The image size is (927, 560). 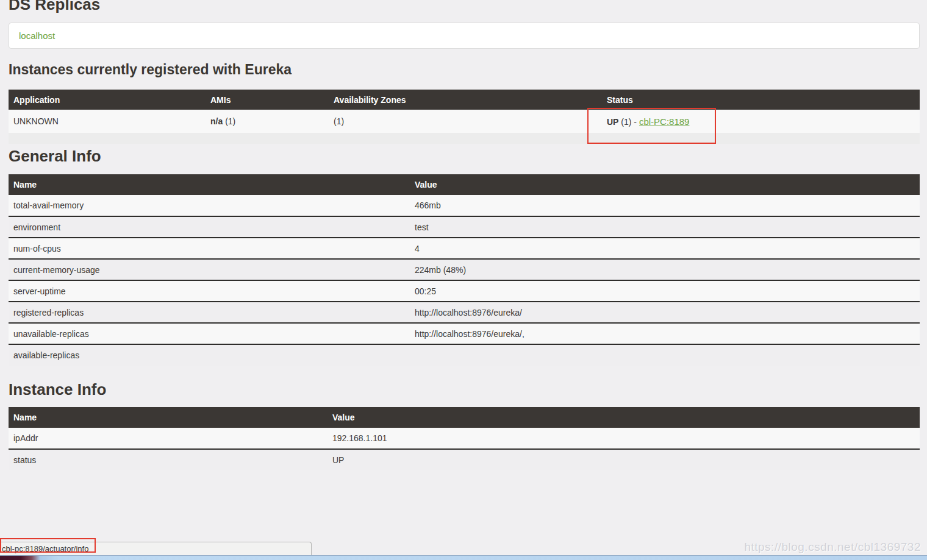 What do you see at coordinates (665, 227) in the screenshot?
I see `info-value: test` at bounding box center [665, 227].